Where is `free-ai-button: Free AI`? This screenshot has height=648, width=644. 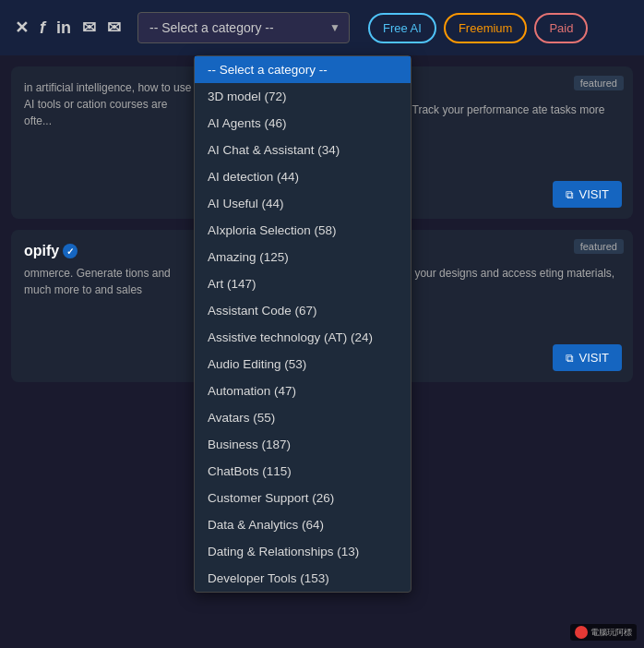
free-ai-button: Free AI is located at coordinates (402, 28).